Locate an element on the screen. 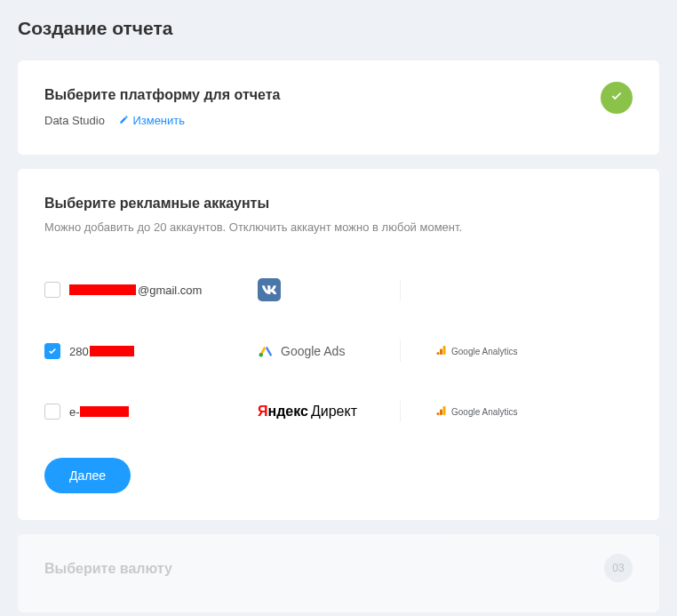 The height and width of the screenshot is (616, 677). pencil-icon is located at coordinates (124, 121).